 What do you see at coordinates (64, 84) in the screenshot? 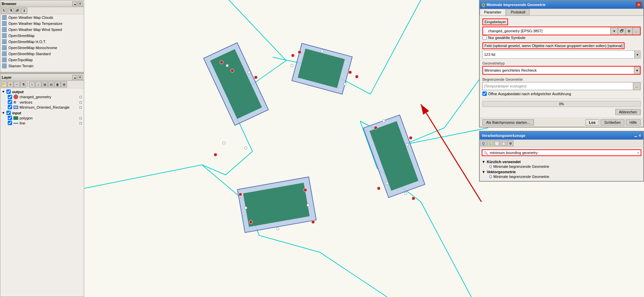
I see `layer-settings-btn: ⚙` at bounding box center [64, 84].